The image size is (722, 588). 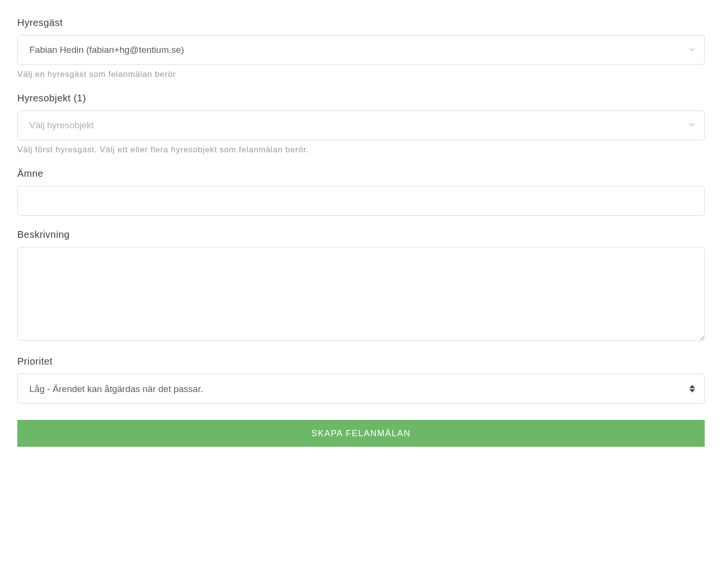 What do you see at coordinates (361, 50) in the screenshot?
I see `tenant-select: Fabian Hedin (fabian+hg@tentium.se)` at bounding box center [361, 50].